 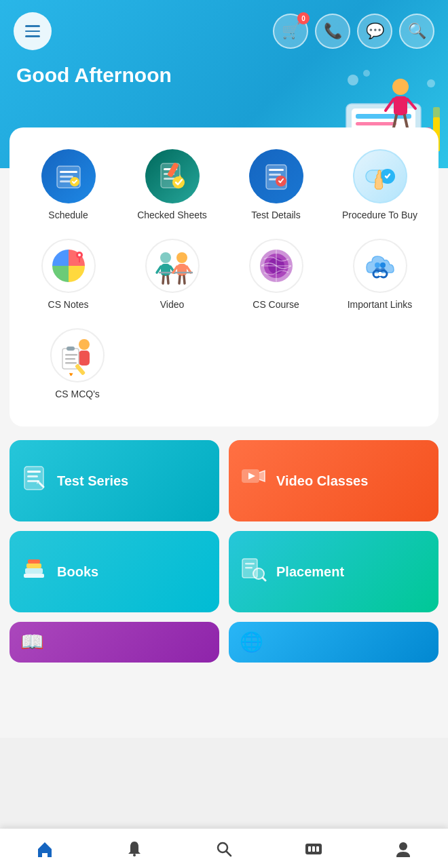 What do you see at coordinates (375, 31) in the screenshot?
I see `whatsapp-button: 💬` at bounding box center [375, 31].